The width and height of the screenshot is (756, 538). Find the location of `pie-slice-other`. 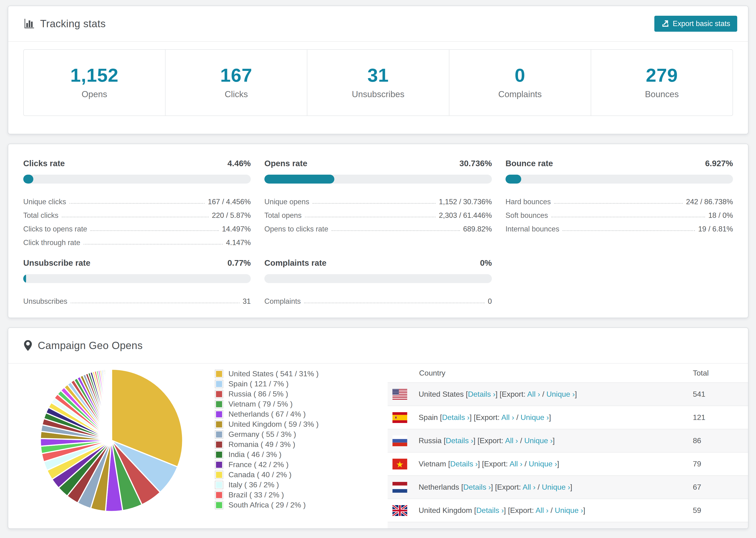

pie-slice-other is located at coordinates (111, 405).